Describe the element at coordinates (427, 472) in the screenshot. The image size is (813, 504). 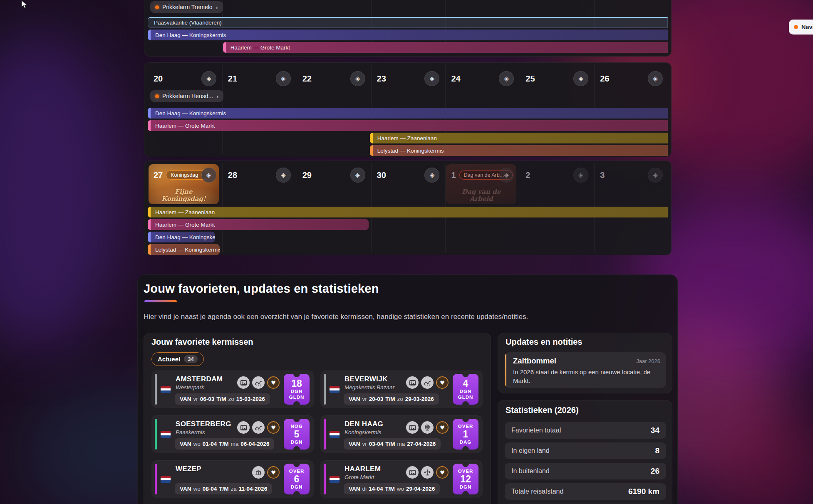
I see `scale-icon` at that location.